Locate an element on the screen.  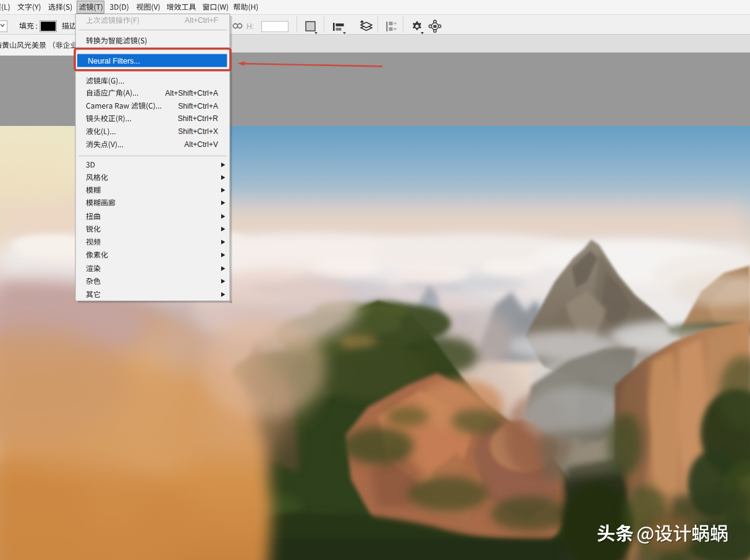
svg-text: Alt+Ctrl+F is located at coordinates (201, 20).